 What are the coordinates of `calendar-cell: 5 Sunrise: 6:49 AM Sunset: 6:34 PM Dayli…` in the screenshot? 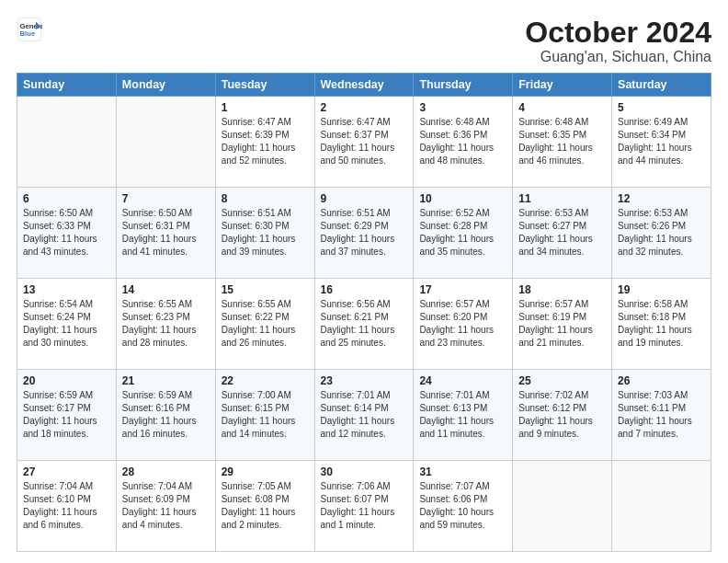 It's located at (662, 142).